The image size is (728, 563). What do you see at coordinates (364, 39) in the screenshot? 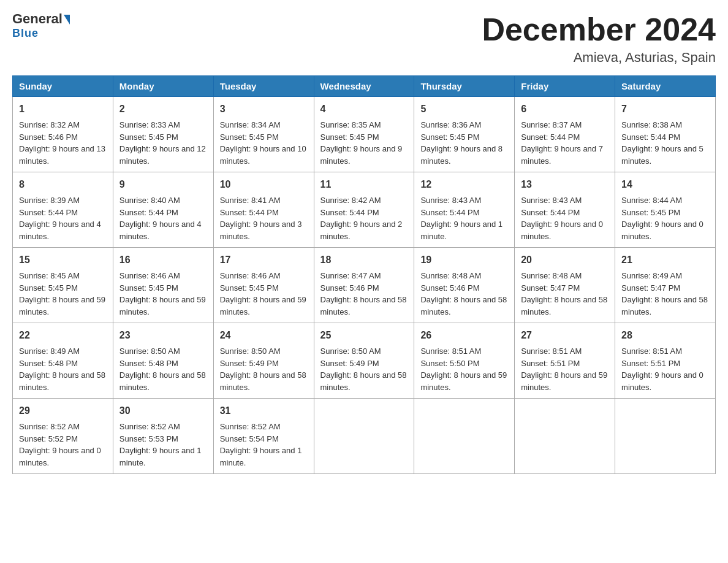
I see `page-header: General Blue December 2024 Amieva, Astur…` at bounding box center [364, 39].